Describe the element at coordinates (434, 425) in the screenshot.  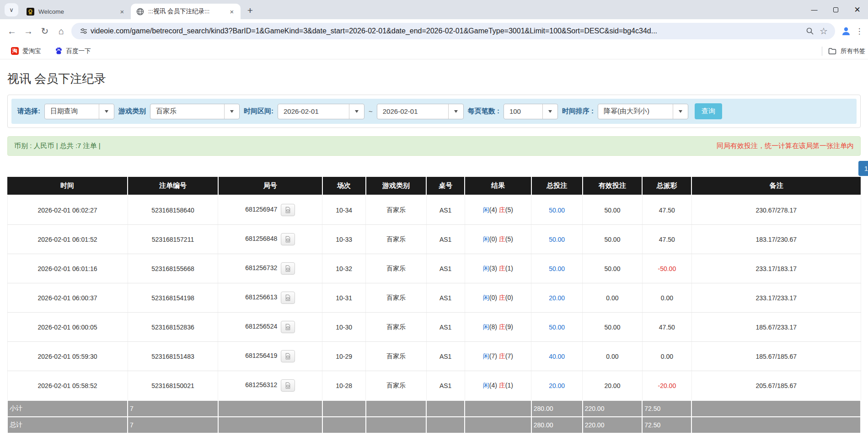
I see `table-footer-row: 总计7280.00220.0072.50` at that location.